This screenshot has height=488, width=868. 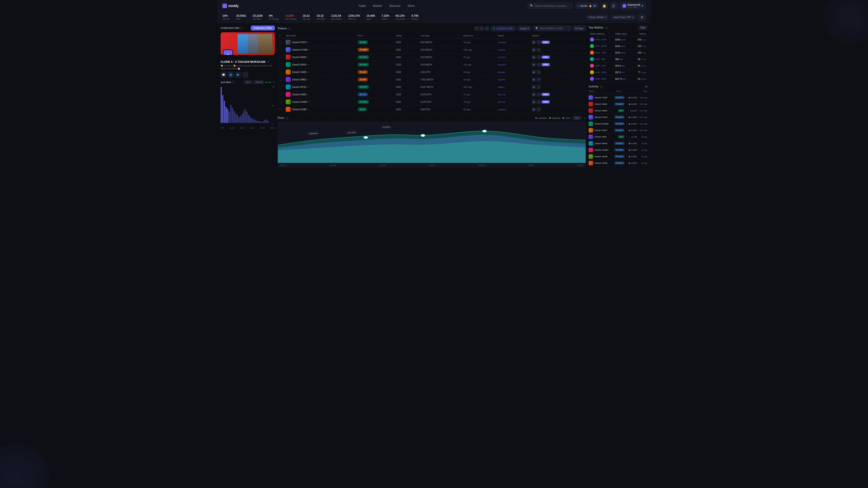 What do you see at coordinates (242, 28) in the screenshot?
I see `info-icon: i` at bounding box center [242, 28].